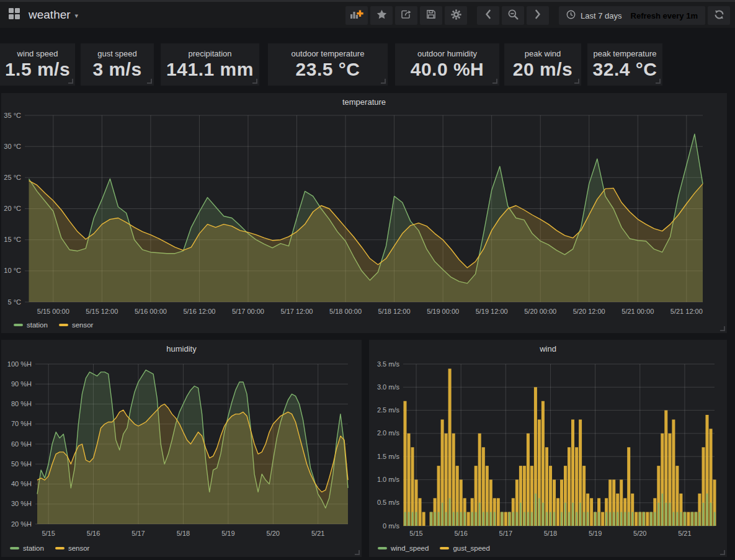  I want to click on refresh-interval-label: Refresh every 1m, so click(664, 16).